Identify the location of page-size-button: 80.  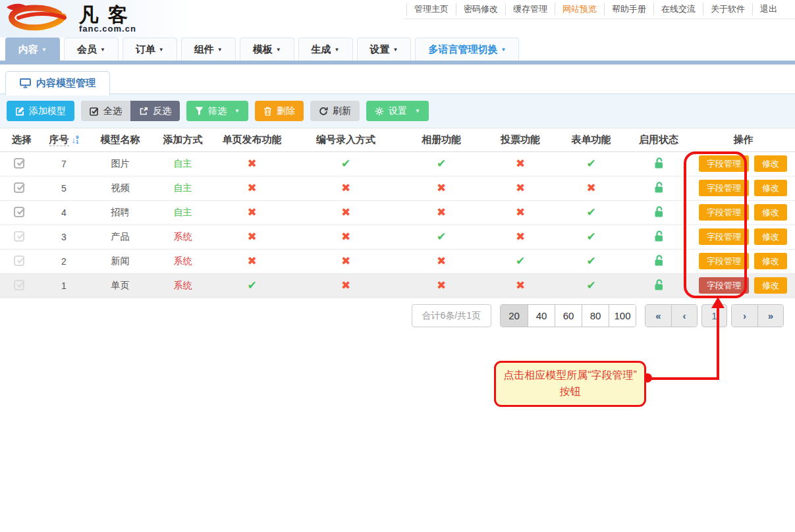
(595, 316).